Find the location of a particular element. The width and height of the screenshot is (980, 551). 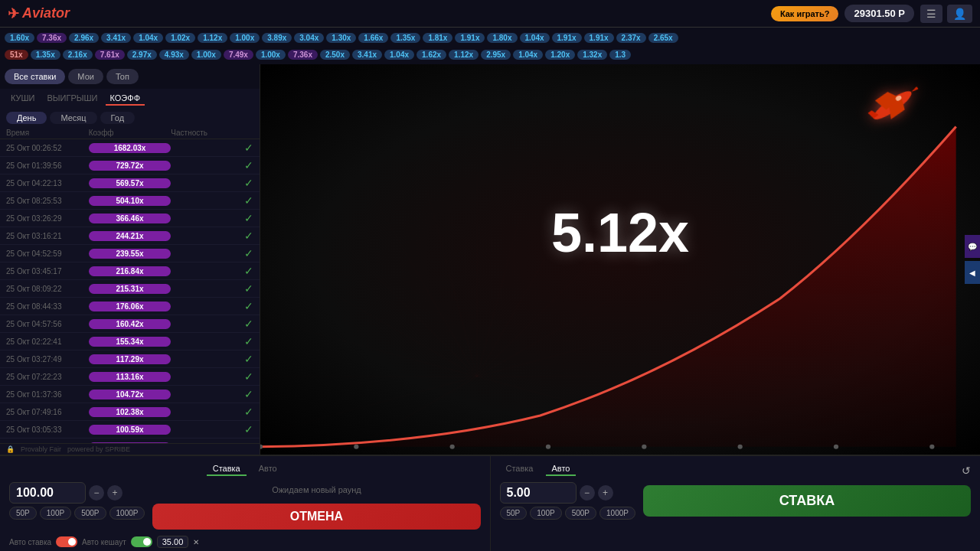

mult-badge: 1.20x is located at coordinates (560, 55).